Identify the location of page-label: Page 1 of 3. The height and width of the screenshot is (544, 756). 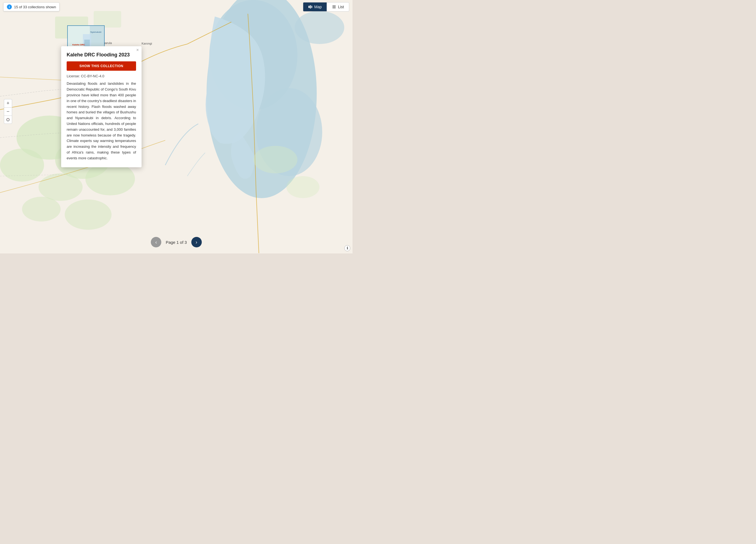
(176, 242).